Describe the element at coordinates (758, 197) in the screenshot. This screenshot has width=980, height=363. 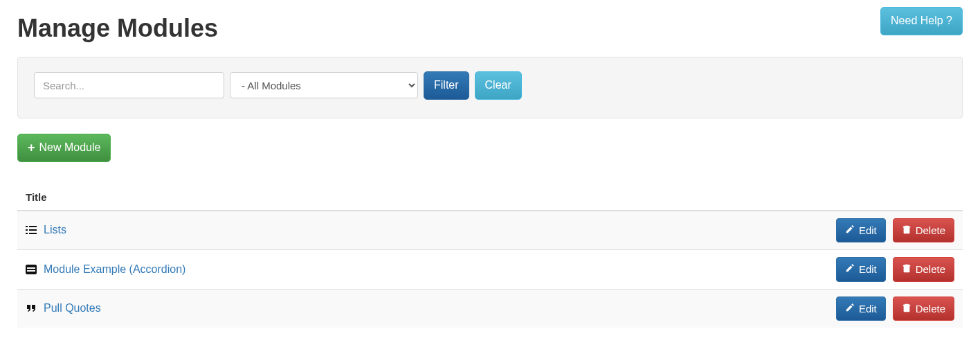
I see `table-header-actions` at that location.